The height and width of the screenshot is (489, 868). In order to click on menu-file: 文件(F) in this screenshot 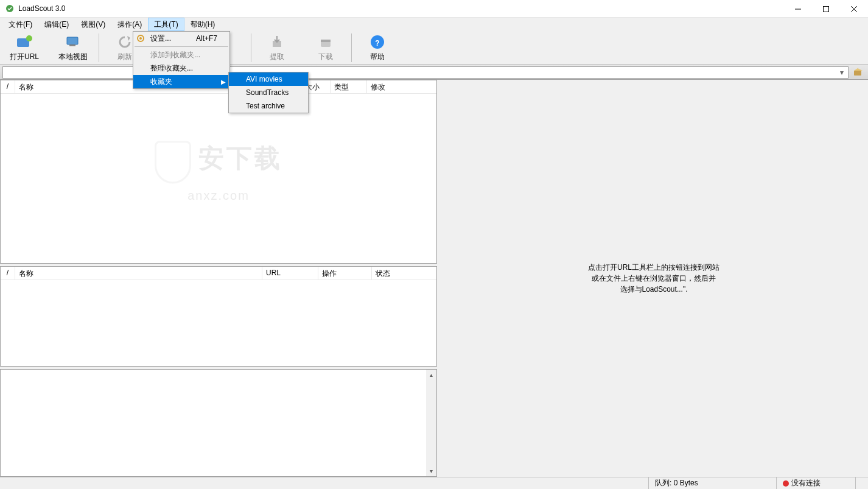, I will do `click(21, 24)`.